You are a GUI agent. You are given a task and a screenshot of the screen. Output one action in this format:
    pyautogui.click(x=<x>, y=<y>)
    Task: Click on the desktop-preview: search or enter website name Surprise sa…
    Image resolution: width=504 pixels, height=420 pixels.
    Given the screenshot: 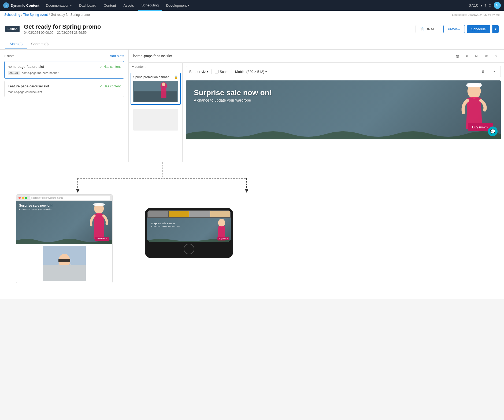 What is the action you would take?
    pyautogui.click(x=64, y=239)
    